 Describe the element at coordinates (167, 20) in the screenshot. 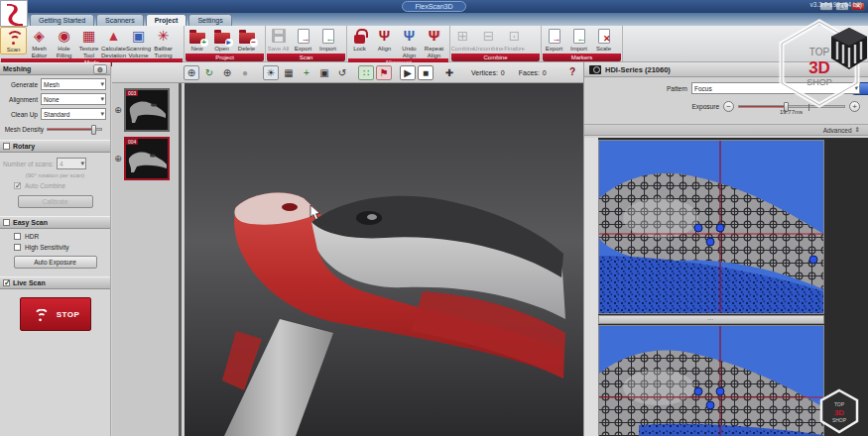

I see `tab-project: Project` at that location.